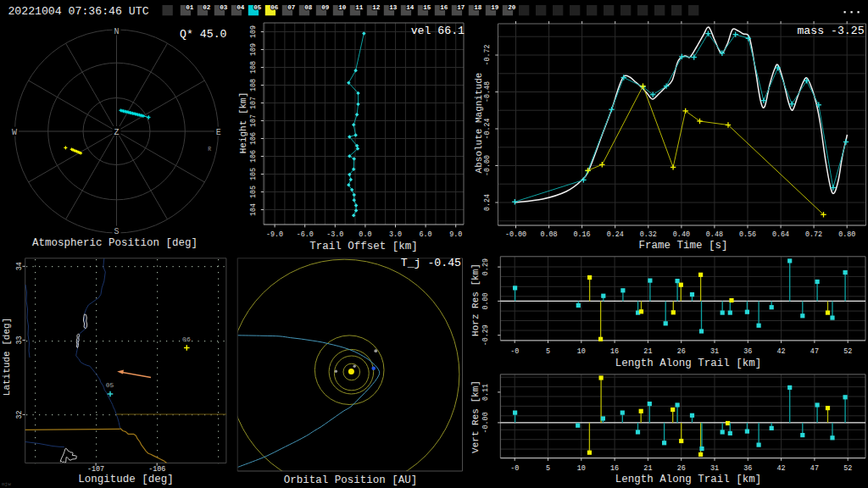 The height and width of the screenshot is (488, 868). What do you see at coordinates (190, 8) in the screenshot?
I see `svg-text: 01` at bounding box center [190, 8].